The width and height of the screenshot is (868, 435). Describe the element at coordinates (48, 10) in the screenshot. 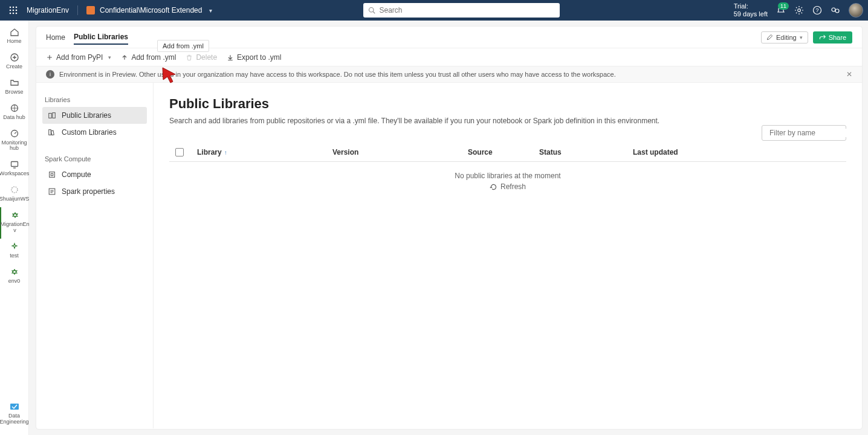

I see `env-name: MigrationEnv` at that location.